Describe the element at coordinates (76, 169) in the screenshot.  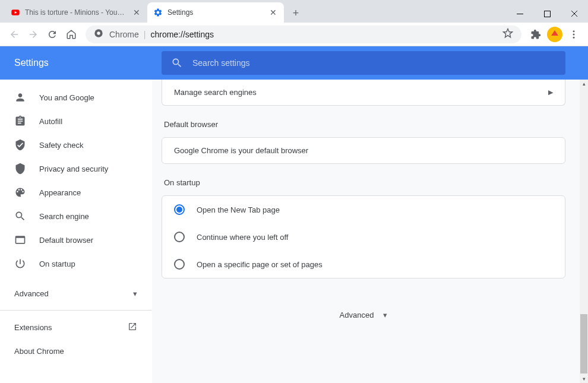
I see `sidebar-item-privacy: Privacy and security` at that location.